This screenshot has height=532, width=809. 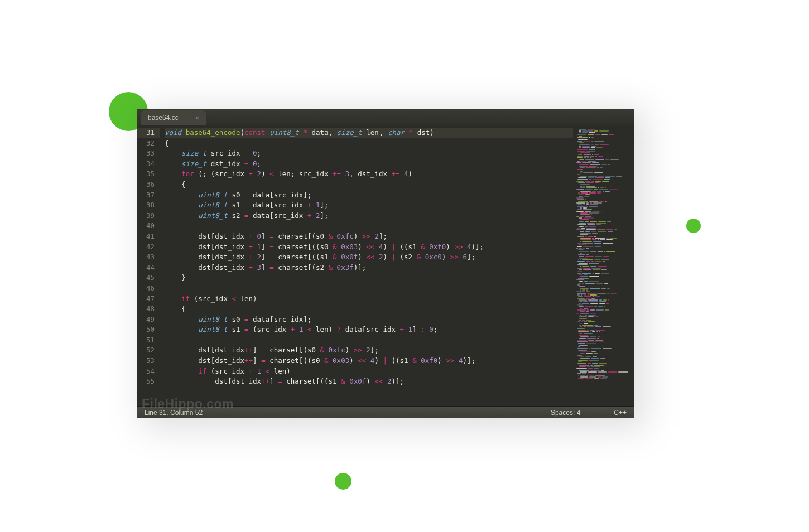 What do you see at coordinates (369, 361) in the screenshot?
I see `code-line: dst[dst_idx++] = charset[((s0 & 0x03) <<…` at bounding box center [369, 361].